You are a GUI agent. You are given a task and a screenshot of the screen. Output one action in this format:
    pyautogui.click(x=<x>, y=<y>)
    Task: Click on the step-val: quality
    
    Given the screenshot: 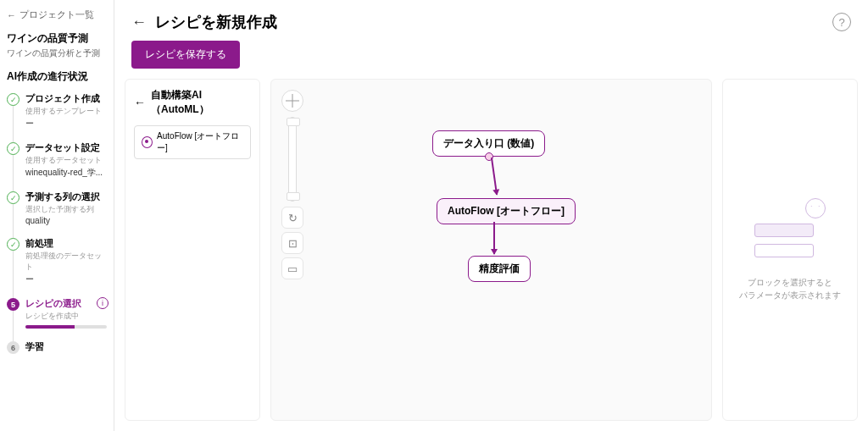 What is the action you would take?
    pyautogui.click(x=66, y=220)
    